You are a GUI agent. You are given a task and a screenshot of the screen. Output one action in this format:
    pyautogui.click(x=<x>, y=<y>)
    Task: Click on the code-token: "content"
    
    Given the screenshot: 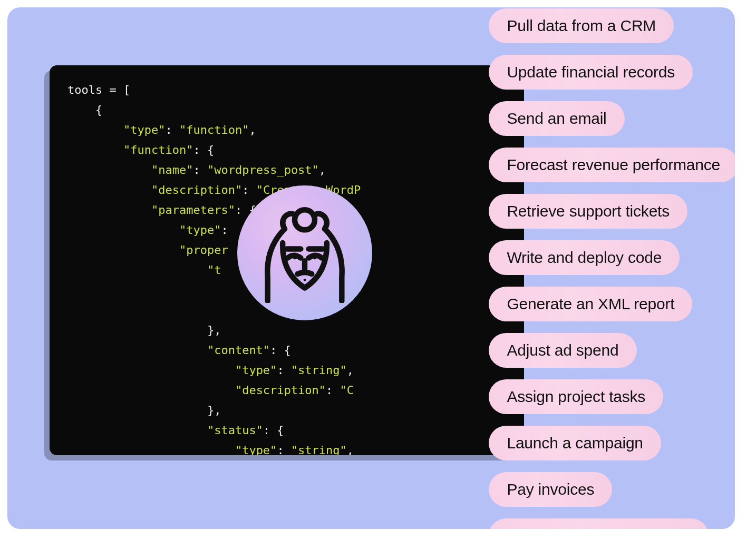 What is the action you would take?
    pyautogui.click(x=238, y=350)
    